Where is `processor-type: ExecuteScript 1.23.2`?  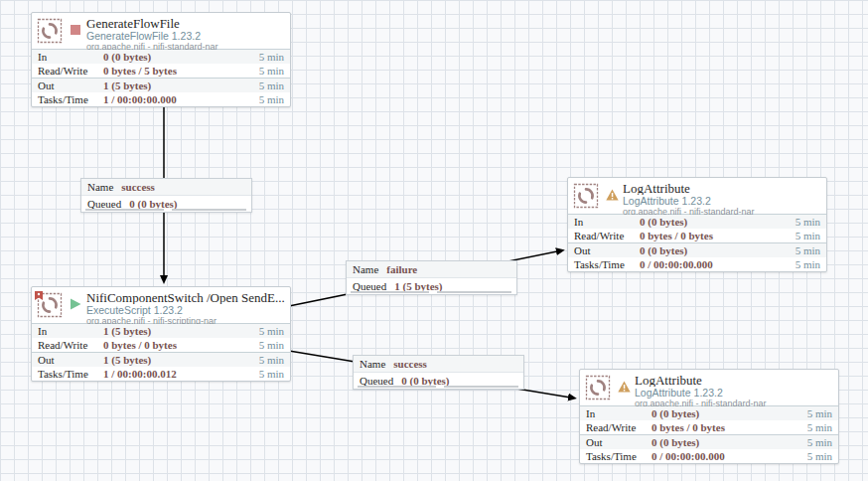 processor-type: ExecuteScript 1.23.2 is located at coordinates (187, 310).